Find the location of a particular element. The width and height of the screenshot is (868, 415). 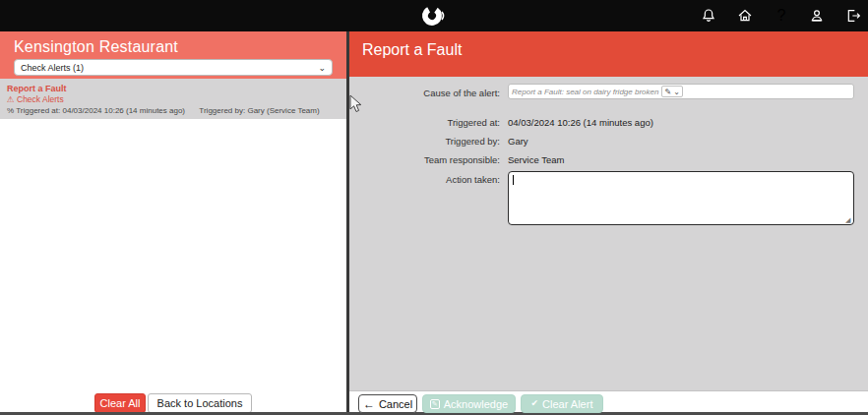

user-icon is located at coordinates (817, 16).